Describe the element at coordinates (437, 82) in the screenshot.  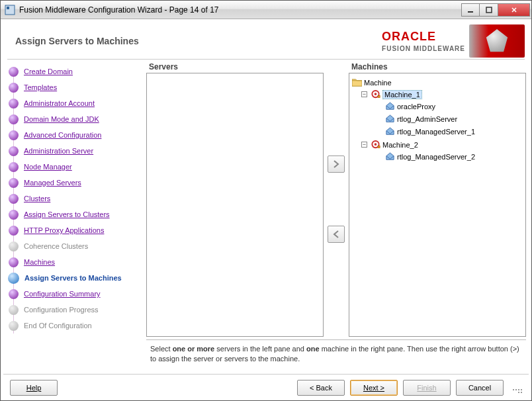
I see `tree-root: Machine` at that location.